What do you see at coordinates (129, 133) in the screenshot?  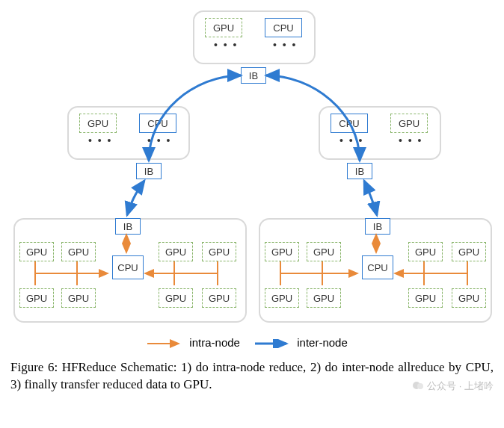 I see `node-group-mid-left: GPU • • • CPU • • •` at bounding box center [129, 133].